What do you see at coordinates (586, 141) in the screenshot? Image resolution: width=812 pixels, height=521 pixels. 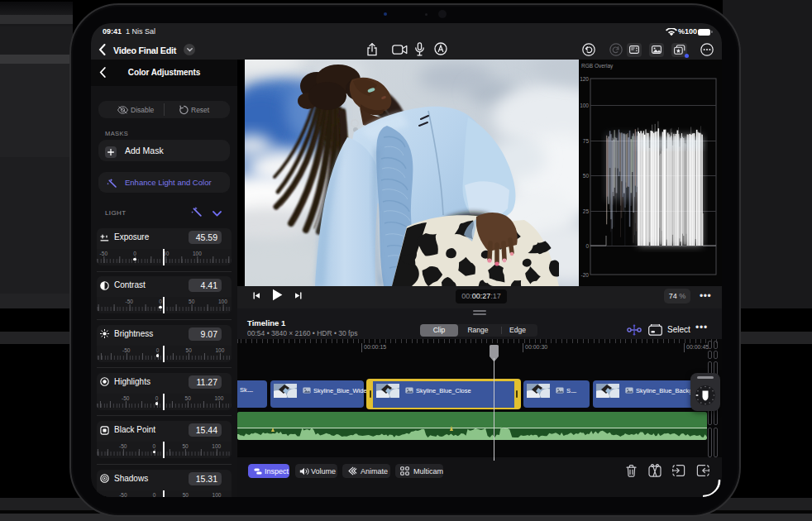 I see `svg-text: 75` at bounding box center [586, 141].